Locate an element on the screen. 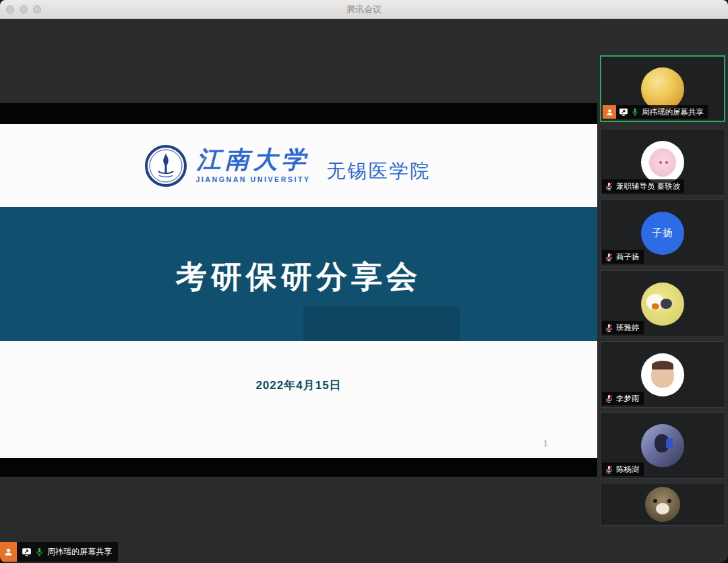  participant-name: 周祎瑶的屏幕共享 is located at coordinates (673, 112).